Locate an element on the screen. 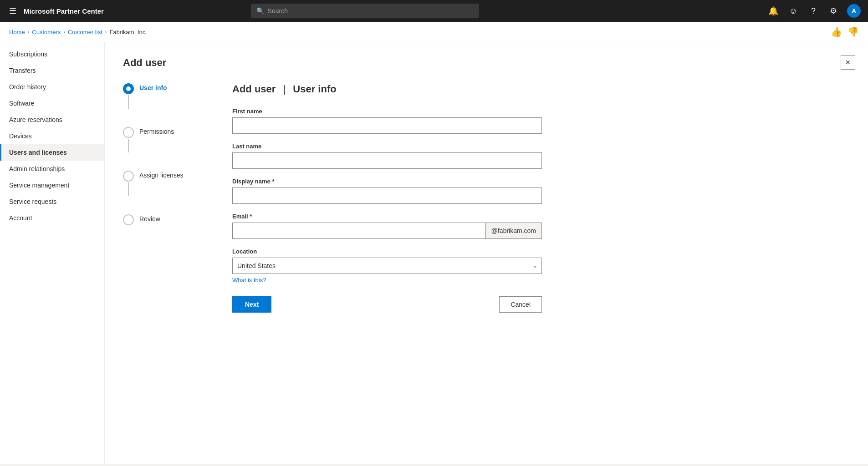 This screenshot has height=466, width=868. location-select: United States United Kingdom Canada Aust… is located at coordinates (387, 266).